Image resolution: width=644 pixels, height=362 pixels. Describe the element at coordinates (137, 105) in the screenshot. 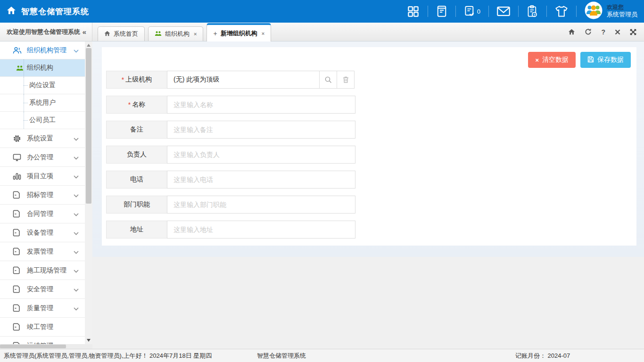

I see `field-label: * 名称` at that location.